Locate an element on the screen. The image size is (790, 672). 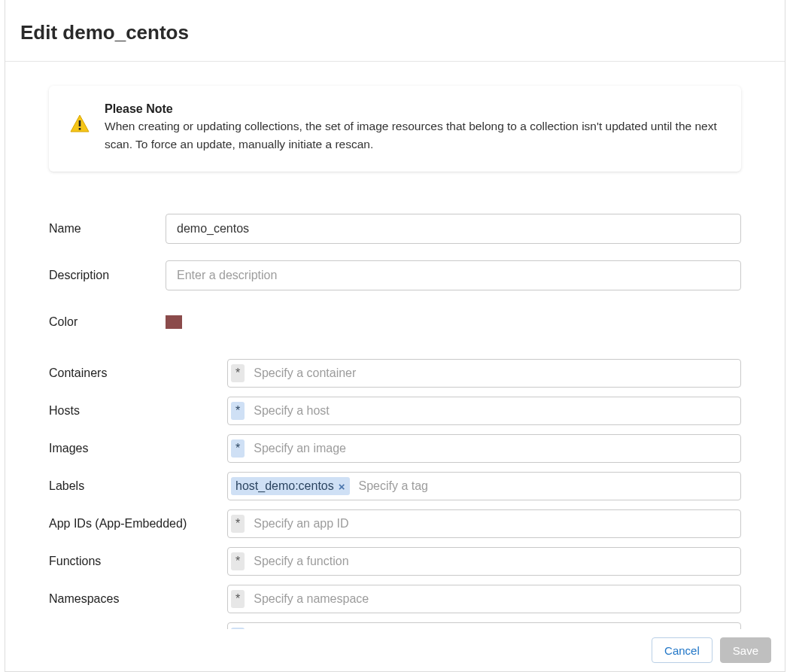
appids-tag: * is located at coordinates (238, 524).